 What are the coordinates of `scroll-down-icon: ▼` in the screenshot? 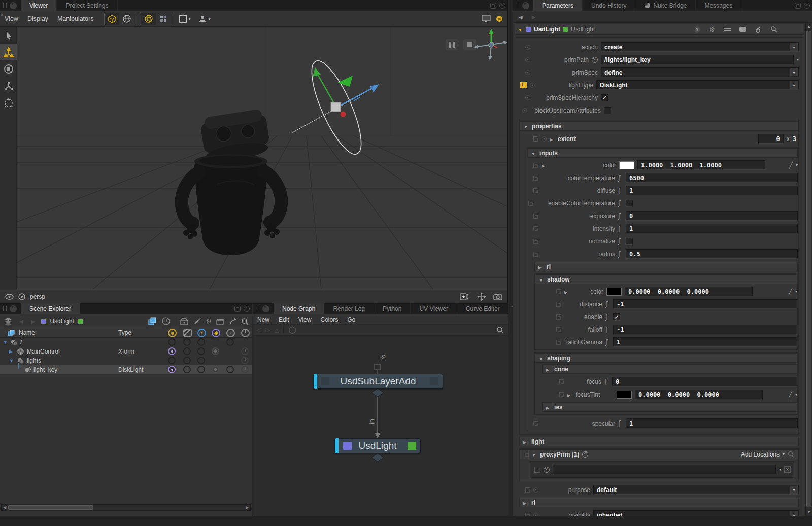 It's located at (809, 512).